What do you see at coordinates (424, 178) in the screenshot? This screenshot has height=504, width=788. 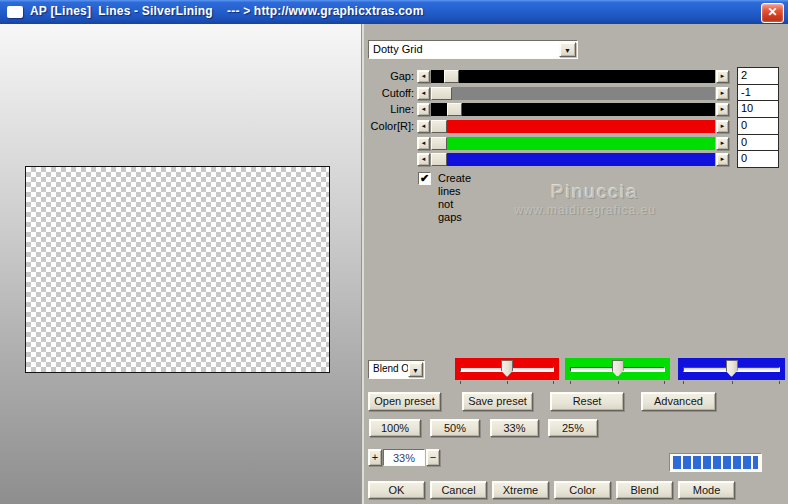 I see `create-lines-checkbox: ✔` at bounding box center [424, 178].